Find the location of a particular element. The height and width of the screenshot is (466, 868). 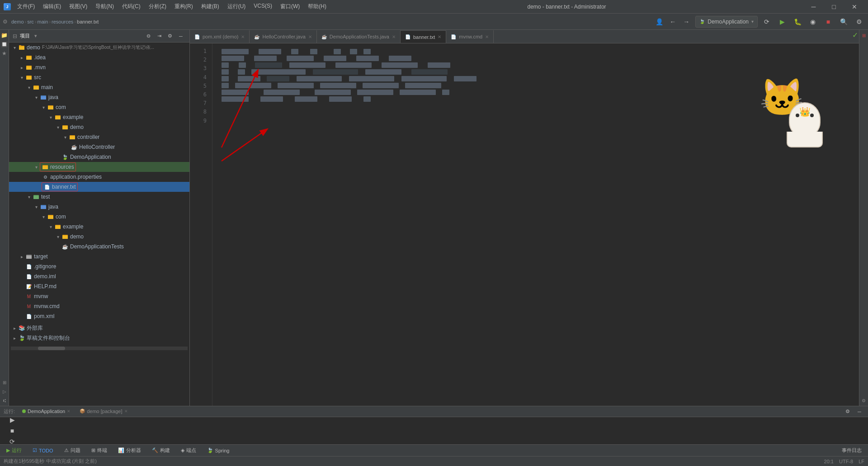

run-tab-demo-pkg: 📦 demo [package] ✕ is located at coordinates (104, 412).